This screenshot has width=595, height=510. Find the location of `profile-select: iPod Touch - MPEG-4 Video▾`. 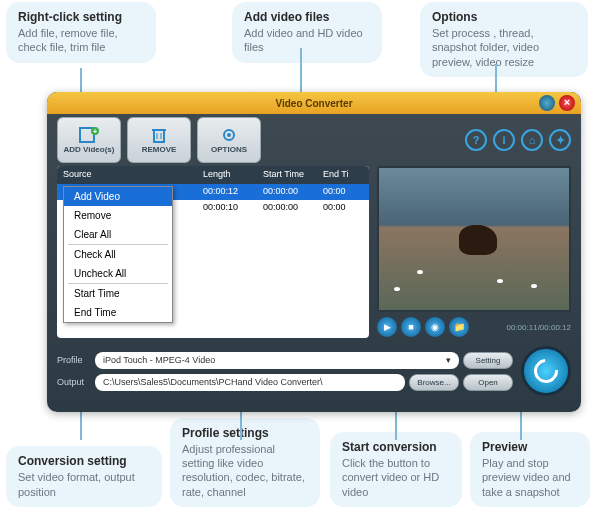

profile-select: iPod Touch - MPEG-4 Video▾ is located at coordinates (277, 360).